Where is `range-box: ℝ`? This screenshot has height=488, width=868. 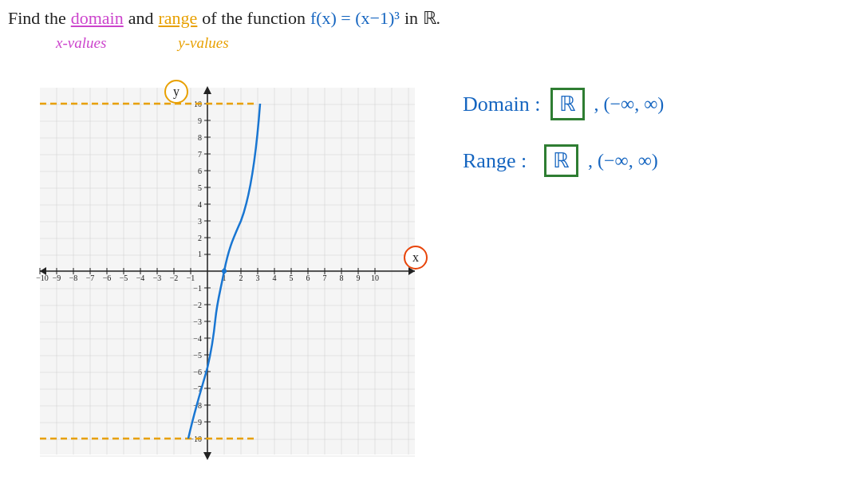
range-box: ℝ is located at coordinates (562, 161).